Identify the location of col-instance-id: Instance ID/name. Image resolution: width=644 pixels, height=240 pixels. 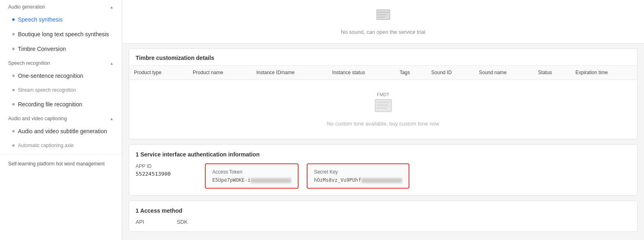
(289, 73).